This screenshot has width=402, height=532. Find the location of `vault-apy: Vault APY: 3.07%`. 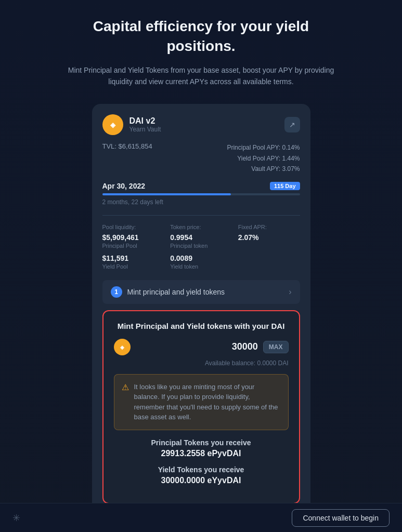

vault-apy: Vault APY: 3.07% is located at coordinates (263, 169).